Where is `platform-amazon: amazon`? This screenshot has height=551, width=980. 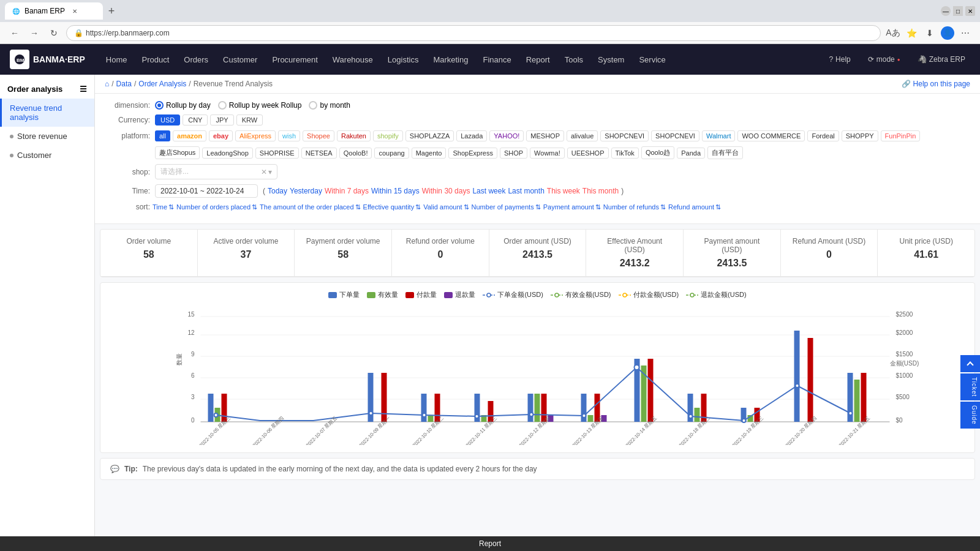
platform-amazon: amazon is located at coordinates (190, 136).